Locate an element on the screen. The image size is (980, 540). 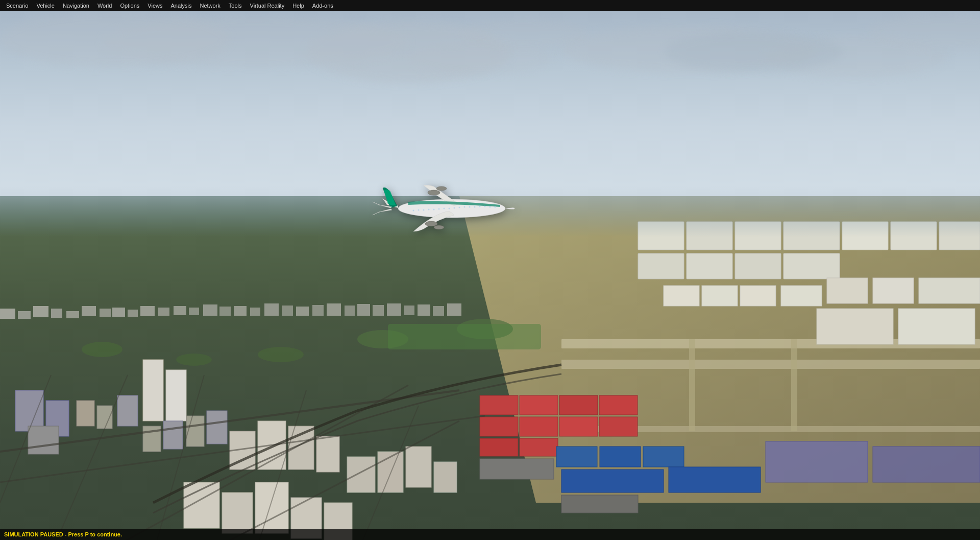
menu-views: Views is located at coordinates (155, 6).